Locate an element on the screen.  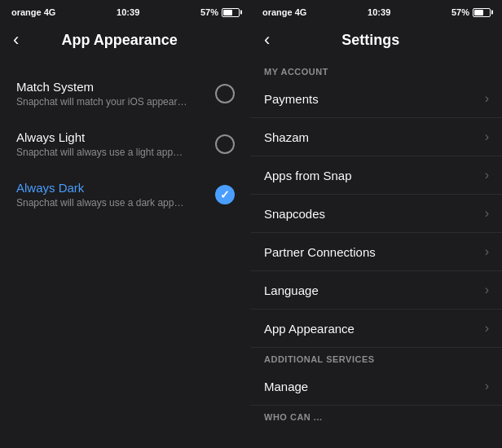
option-always-light: Always Light Snapchat will always use a … is located at coordinates (126, 144).